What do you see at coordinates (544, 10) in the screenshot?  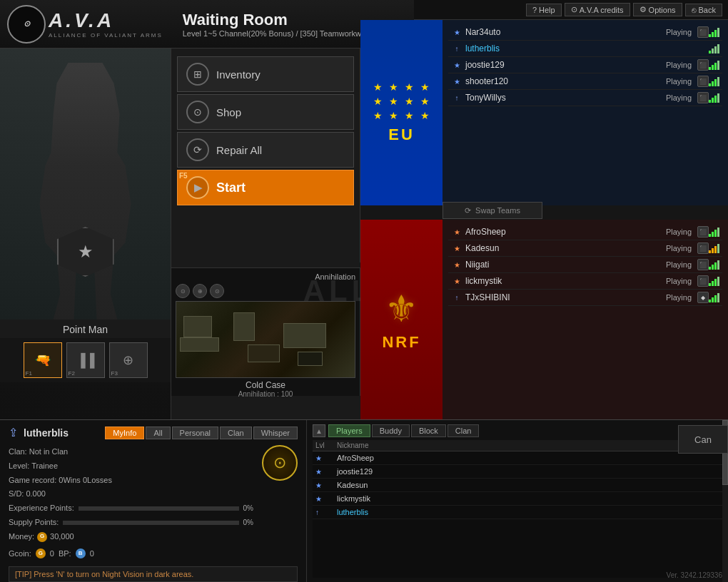 I see `help-button: ? Help` at bounding box center [544, 10].